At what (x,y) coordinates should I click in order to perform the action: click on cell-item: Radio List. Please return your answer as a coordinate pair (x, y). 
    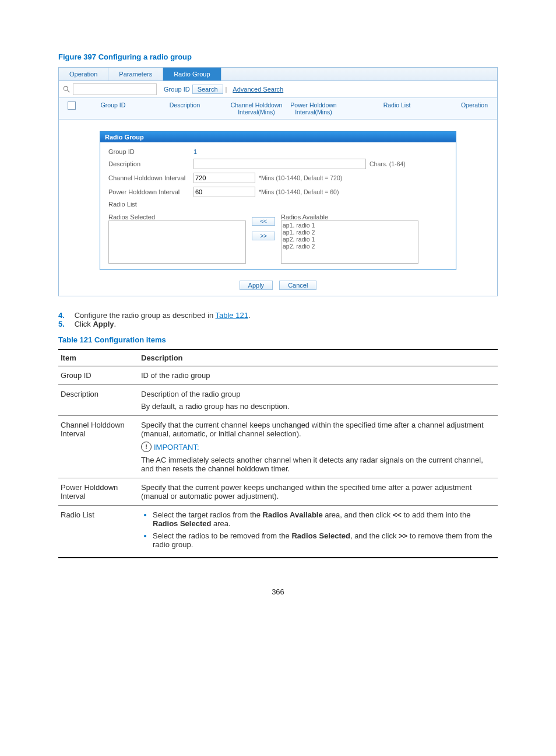
    Looking at the image, I should click on (98, 532).